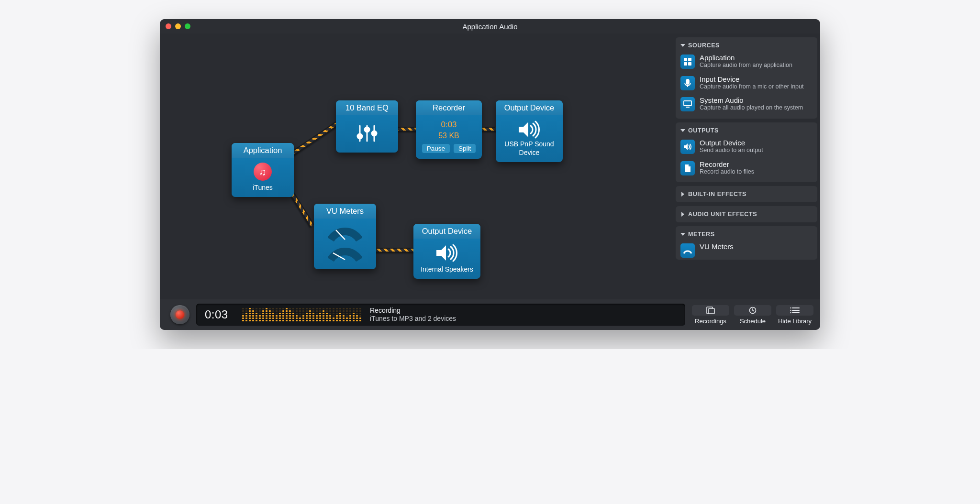  Describe the element at coordinates (746, 78) in the screenshot. I see `panel-sources: SOURCES Application Capture audio from a…` at that location.